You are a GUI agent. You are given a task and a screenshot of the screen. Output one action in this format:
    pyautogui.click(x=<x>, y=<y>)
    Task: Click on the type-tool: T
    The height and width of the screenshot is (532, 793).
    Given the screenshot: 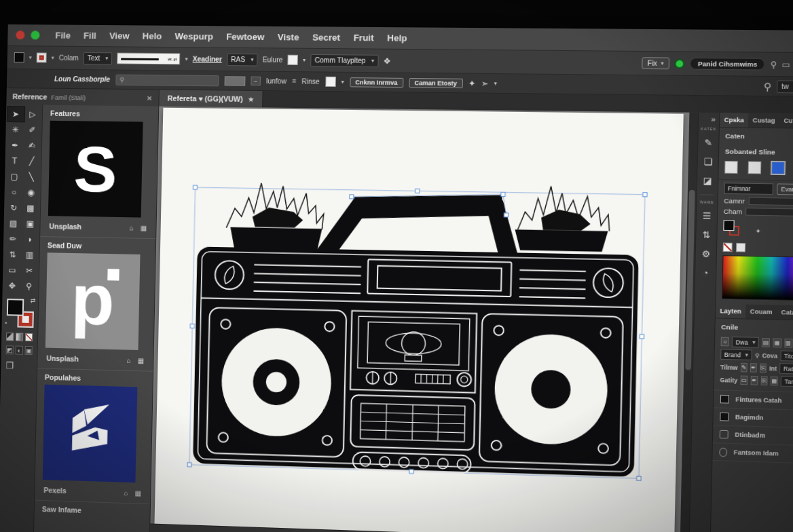 What is the action you would take?
    pyautogui.click(x=15, y=161)
    